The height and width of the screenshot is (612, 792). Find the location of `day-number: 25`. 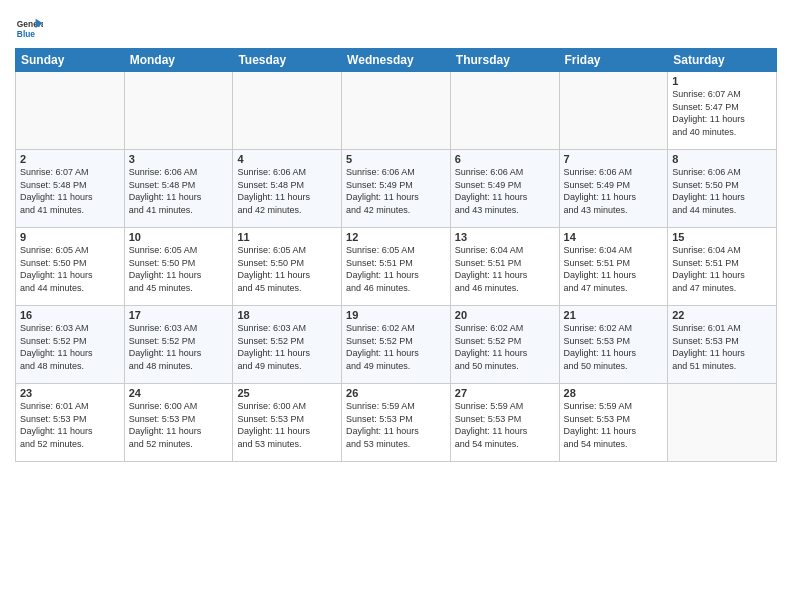

day-number: 25 is located at coordinates (287, 393).